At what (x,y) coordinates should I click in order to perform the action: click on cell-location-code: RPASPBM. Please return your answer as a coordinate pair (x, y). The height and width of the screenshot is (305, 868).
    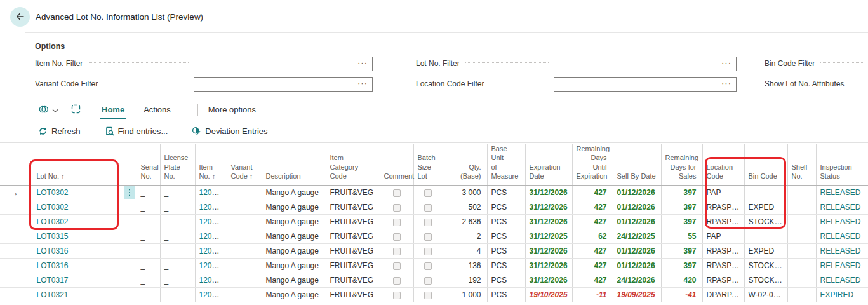
    Looking at the image, I should click on (723, 266).